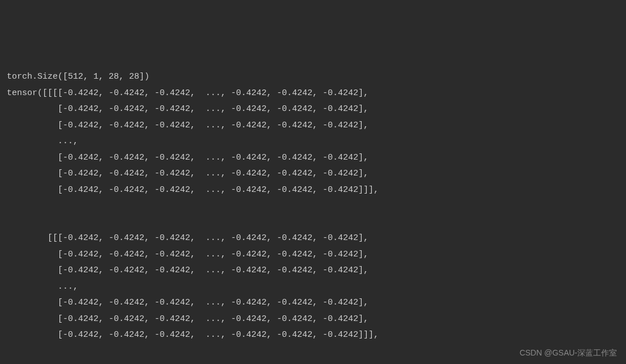 The width and height of the screenshot is (626, 364). I want to click on output-line-10: [[[-0.4242, -0.4242, -0.4242, ..., -0.42…, so click(313, 239).